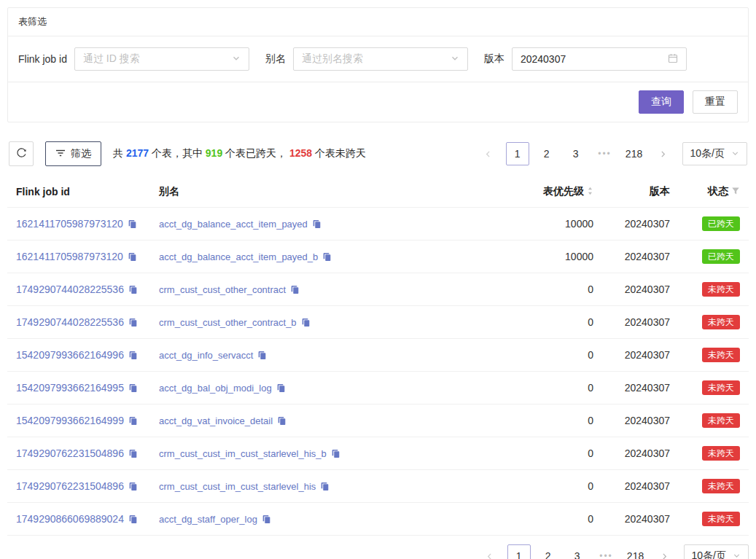  I want to click on job-id-select: 通过 ID 搜索, so click(162, 59).